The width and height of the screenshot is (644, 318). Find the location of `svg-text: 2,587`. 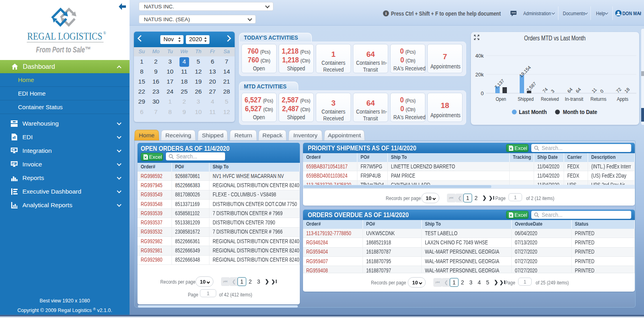

svg-text: 2,587 is located at coordinates (532, 87).